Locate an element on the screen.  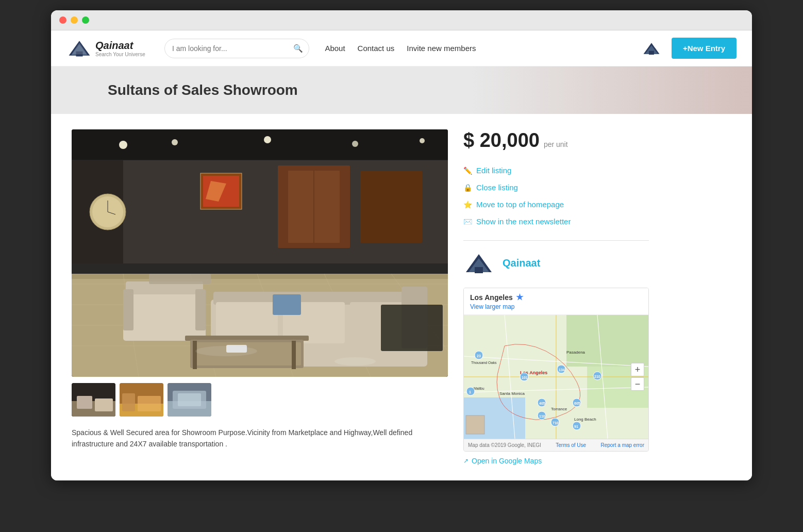
page-banner: Sultans of Sales Showroom is located at coordinates (402, 90).